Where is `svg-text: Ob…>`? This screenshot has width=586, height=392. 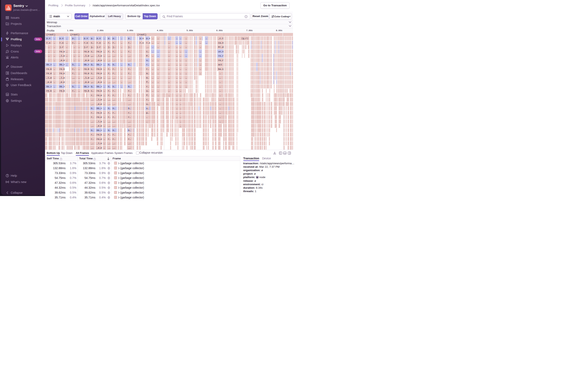
svg-text: Ob…> is located at coordinates (49, 65).